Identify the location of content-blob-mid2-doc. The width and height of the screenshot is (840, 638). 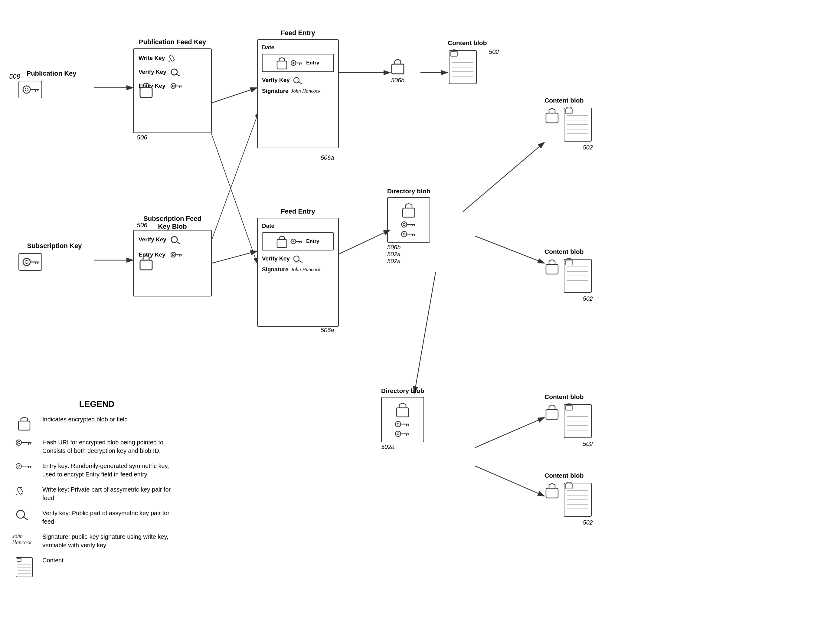
(578, 276).